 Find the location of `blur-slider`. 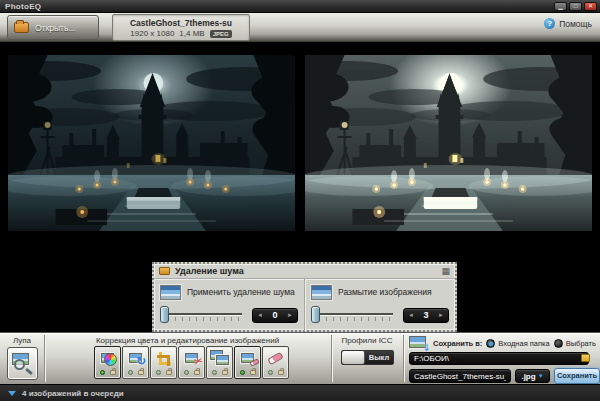

blur-slider is located at coordinates (353, 315).